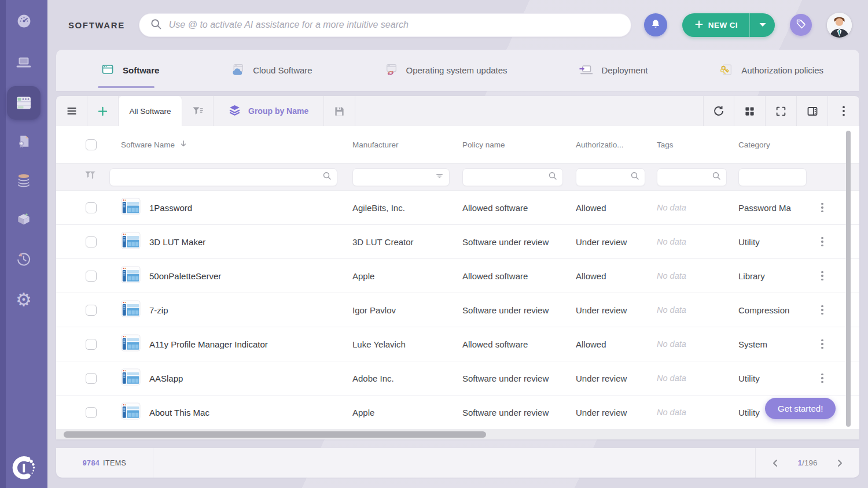 This screenshot has height=488, width=868. Describe the element at coordinates (458, 435) in the screenshot. I see `horizontal-scrollbar` at that location.